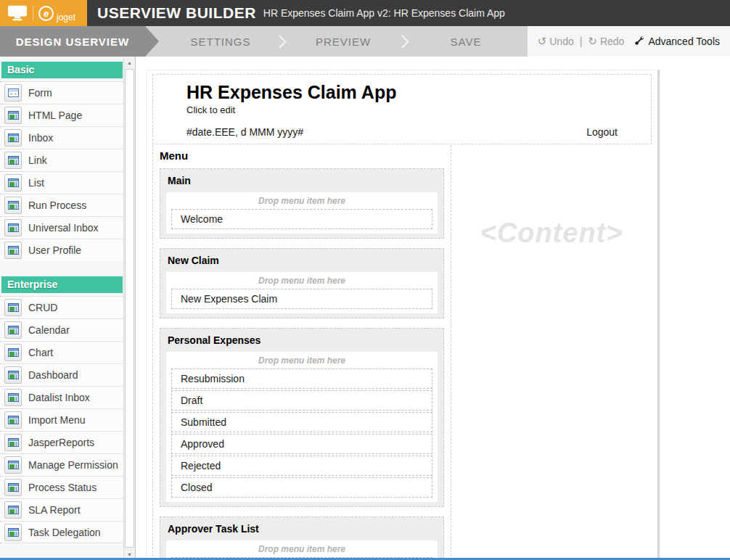 The height and width of the screenshot is (560, 730). What do you see at coordinates (62, 353) in the screenshot?
I see `palette-item-chart: Chart` at bounding box center [62, 353].